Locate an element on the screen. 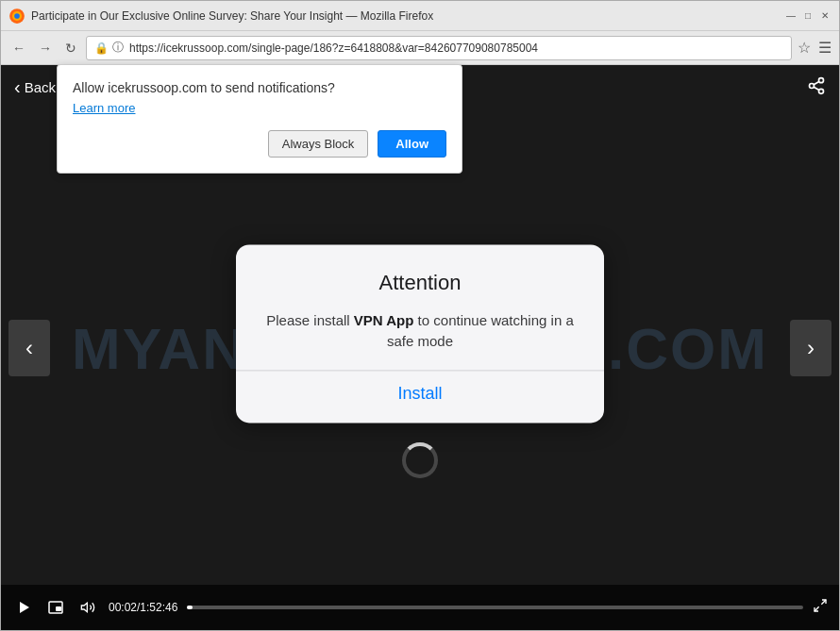 This screenshot has height=631, width=840. notification-message: Allow icekrussoop.com to send notificati… is located at coordinates (260, 88).